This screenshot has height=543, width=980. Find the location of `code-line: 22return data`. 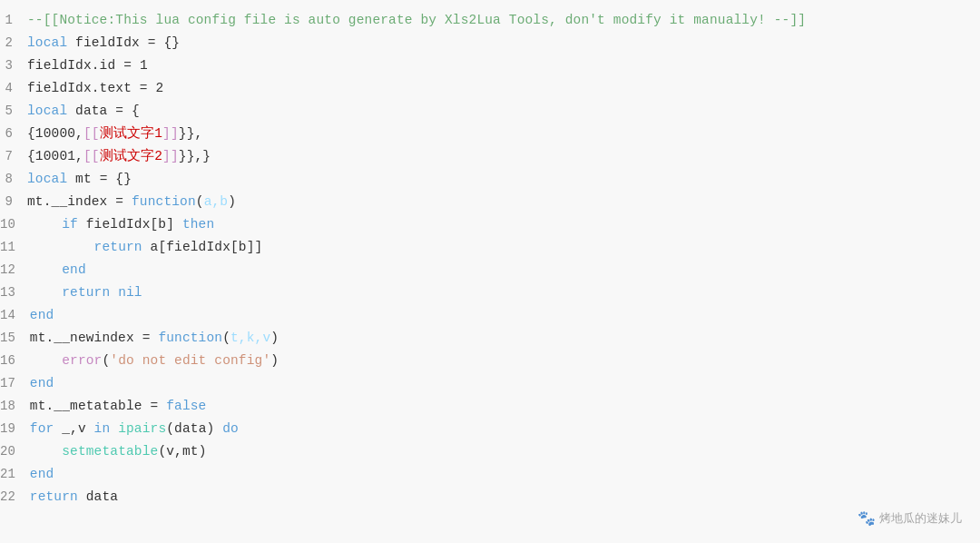

code-line: 22return data is located at coordinates (490, 498).